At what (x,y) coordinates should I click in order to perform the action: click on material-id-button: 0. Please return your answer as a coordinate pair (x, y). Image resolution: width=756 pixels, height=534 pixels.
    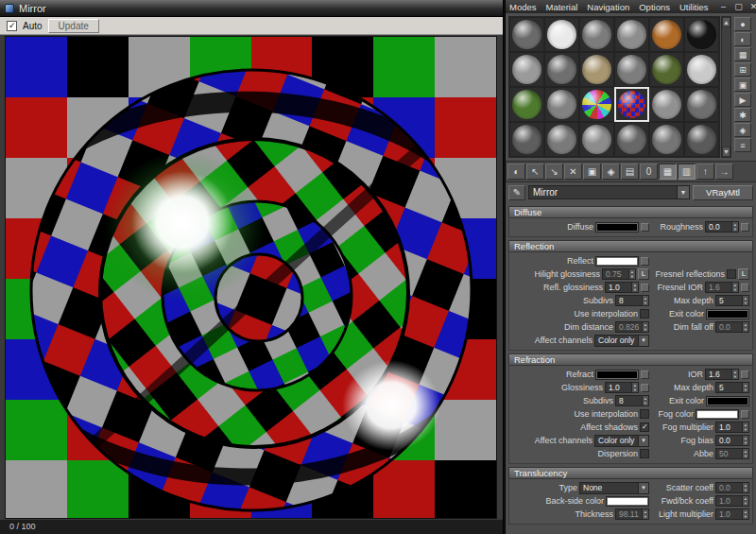
    Looking at the image, I should click on (648, 172).